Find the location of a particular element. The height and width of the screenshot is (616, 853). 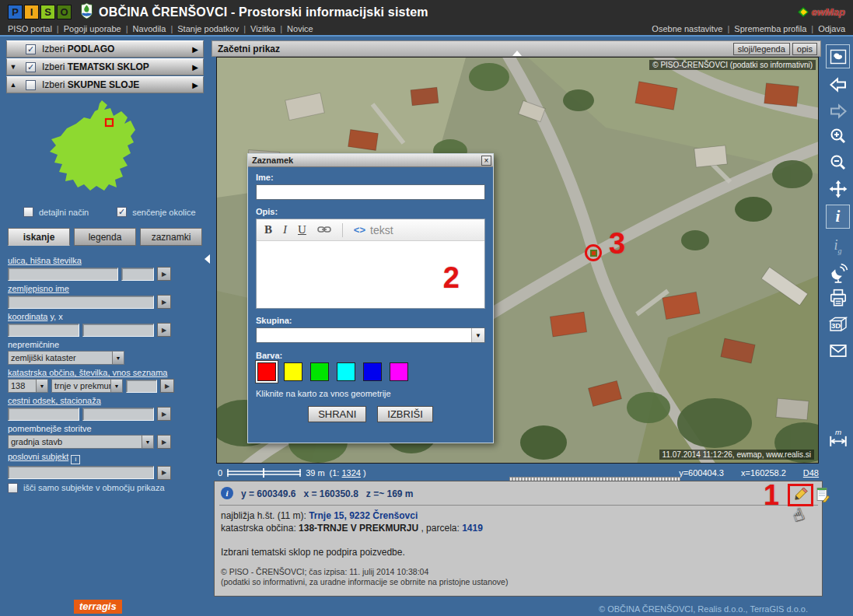

koordinata-label: koordinata is located at coordinates (28, 317).